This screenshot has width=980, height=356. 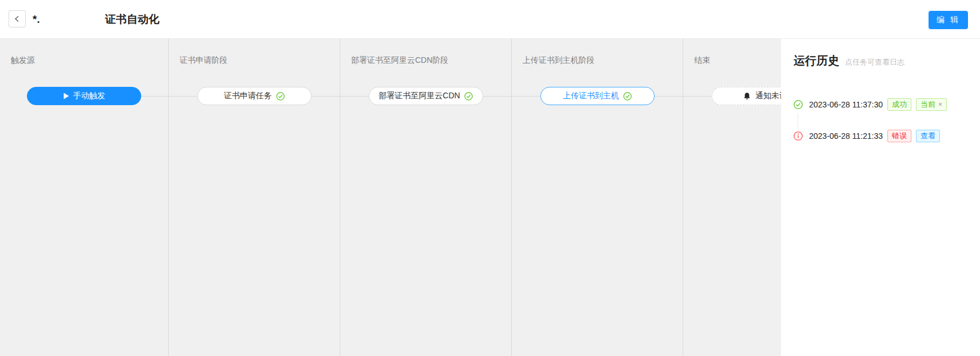 I want to click on back-button, so click(x=17, y=19).